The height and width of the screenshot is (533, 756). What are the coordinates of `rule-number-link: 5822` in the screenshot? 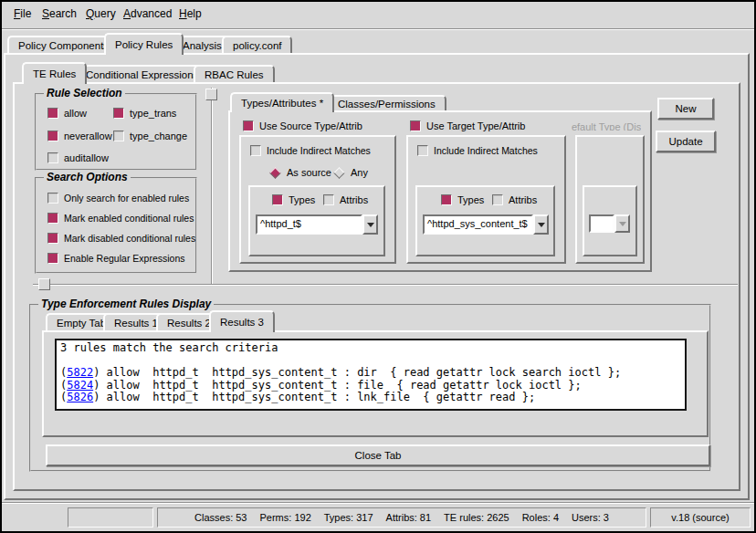 It's located at (80, 372).